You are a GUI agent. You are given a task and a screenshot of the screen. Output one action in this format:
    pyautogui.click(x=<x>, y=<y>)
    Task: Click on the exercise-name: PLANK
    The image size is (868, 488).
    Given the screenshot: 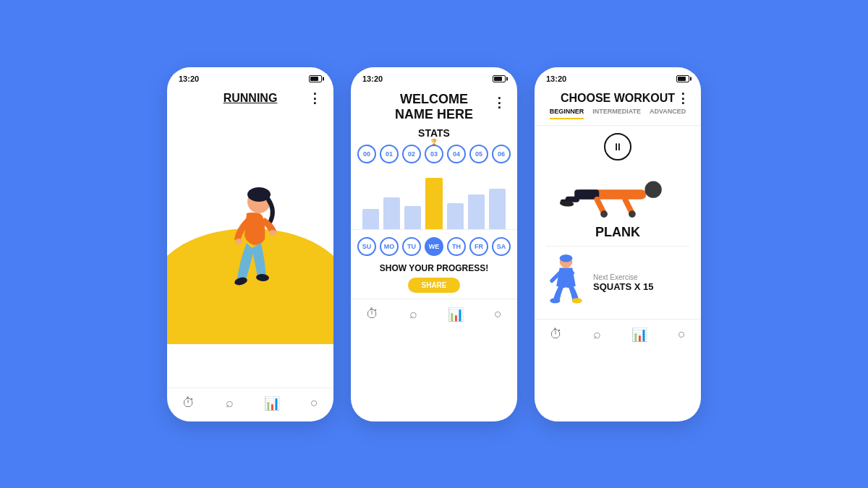 What is the action you would take?
    pyautogui.click(x=618, y=233)
    